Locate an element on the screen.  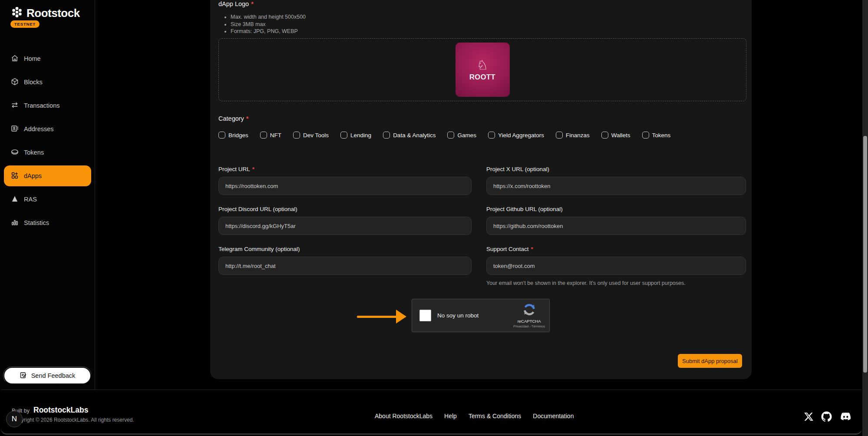
copyright-text: Copyright © 2026 RootstockLabs. All righ… is located at coordinates (73, 420).